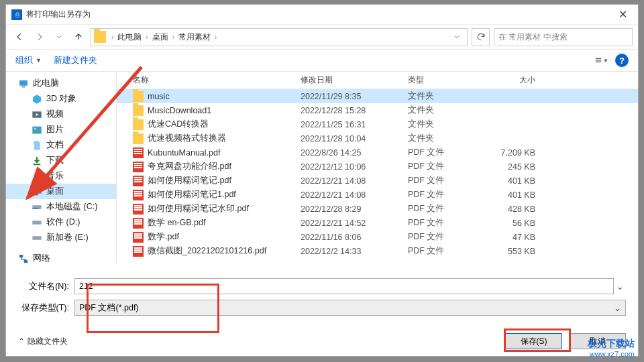 The height and width of the screenshot is (362, 644). Describe the element at coordinates (61, 257) in the screenshot. I see `tree-network: 网络` at that location.